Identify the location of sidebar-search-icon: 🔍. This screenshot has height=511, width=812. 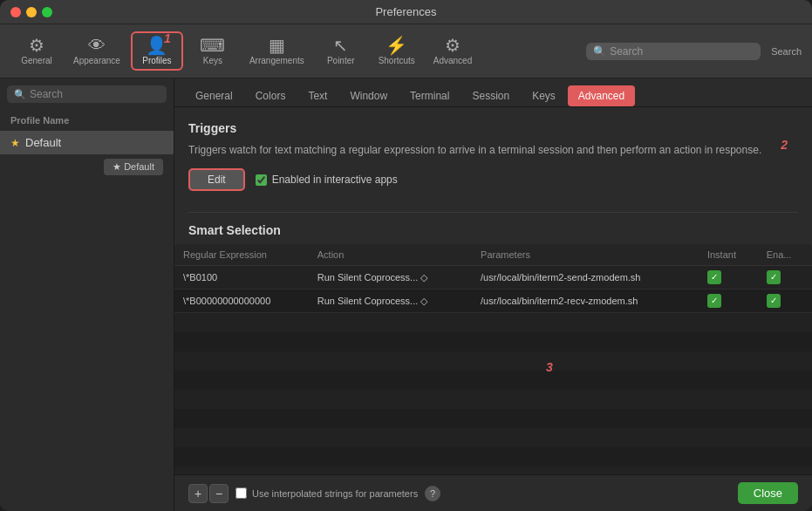
(20, 94).